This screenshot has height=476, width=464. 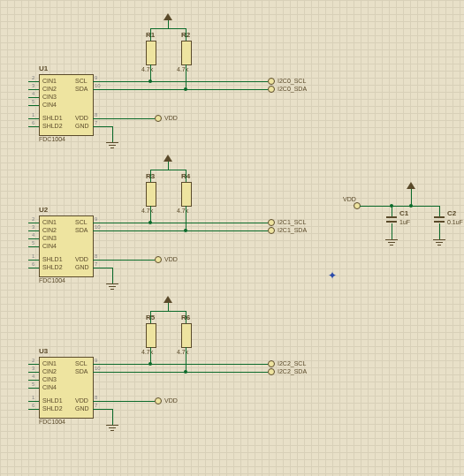 What do you see at coordinates (151, 336) in the screenshot?
I see `res-r5` at bounding box center [151, 336].